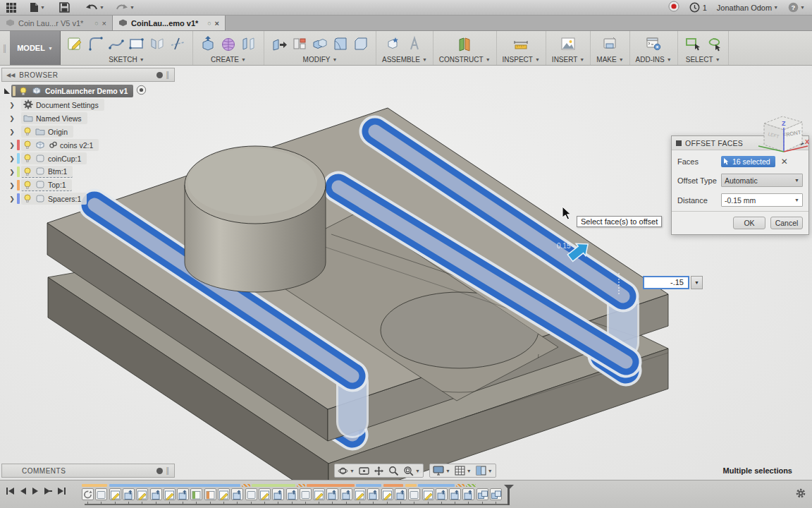 This screenshot has height=508, width=812. What do you see at coordinates (484, 471) in the screenshot?
I see `viewports-button: ▼` at bounding box center [484, 471].